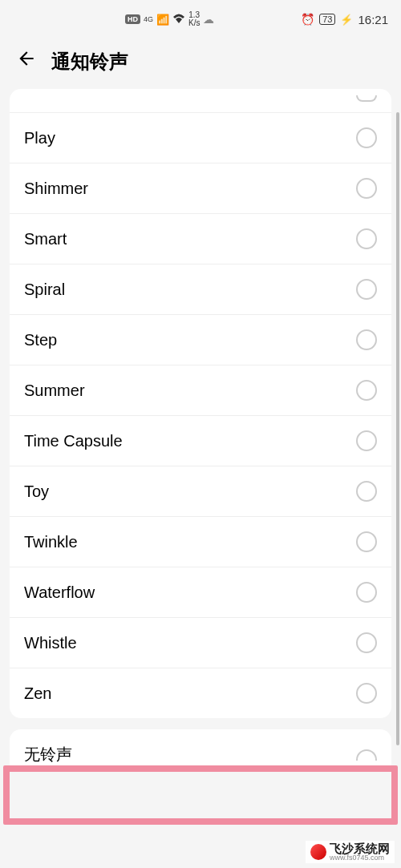 The width and height of the screenshot is (401, 868). Describe the element at coordinates (200, 492) in the screenshot. I see `list-item: Toy` at that location.